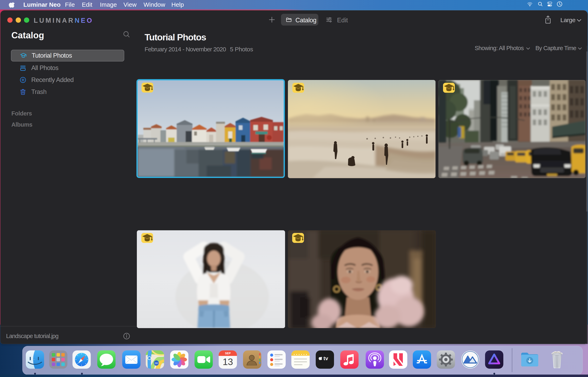 This screenshot has width=588, height=377. What do you see at coordinates (326, 358) in the screenshot?
I see `svg-text: tv` at bounding box center [326, 358].